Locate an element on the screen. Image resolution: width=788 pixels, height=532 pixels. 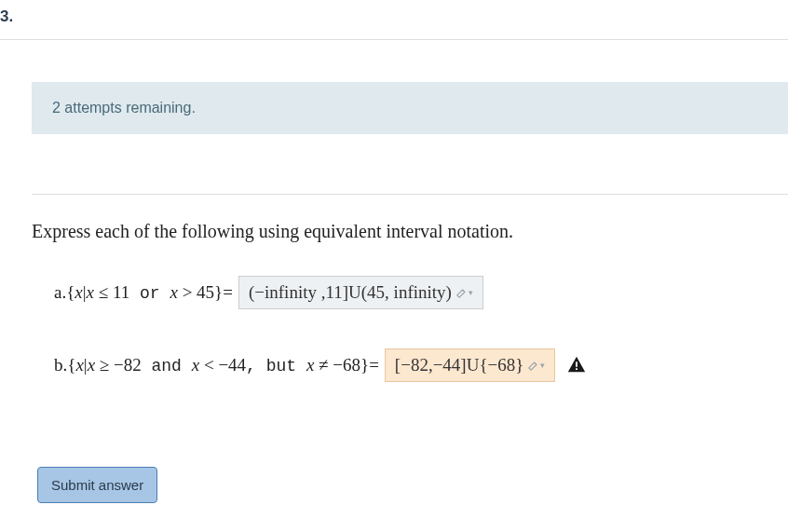
attempts-text: 2 attempts remaining. is located at coordinates (124, 108).